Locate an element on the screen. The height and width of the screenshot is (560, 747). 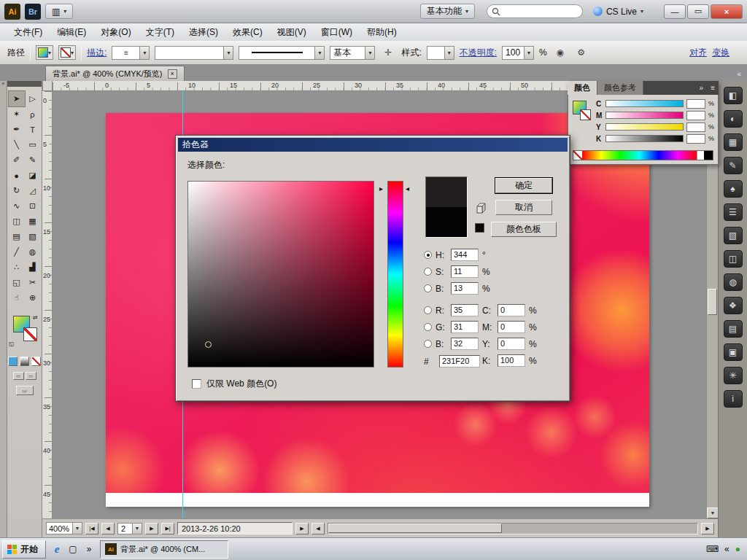
scroll-down-icon: ▼ is located at coordinates (713, 513).